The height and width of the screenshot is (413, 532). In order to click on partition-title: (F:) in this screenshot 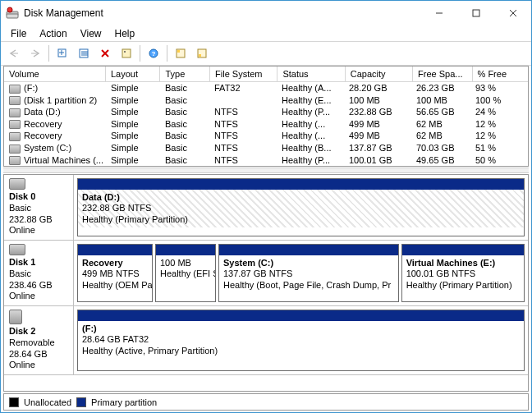, I will do `click(89, 328)`.